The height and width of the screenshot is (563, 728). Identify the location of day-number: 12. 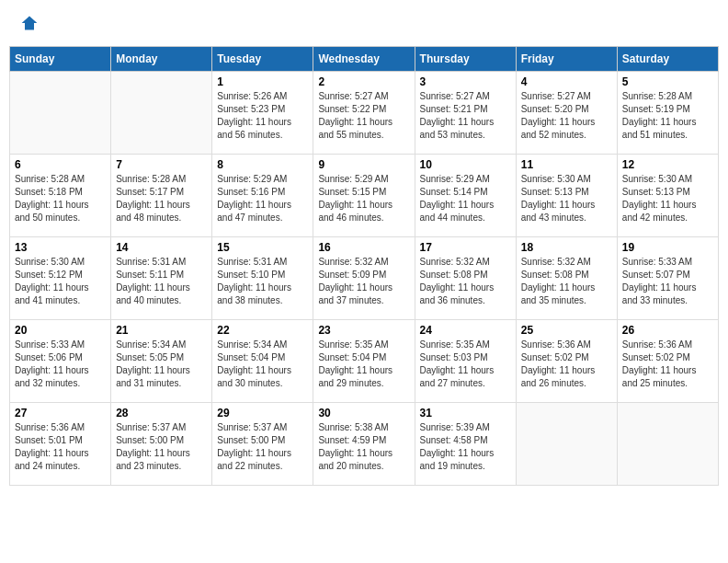
(667, 165).